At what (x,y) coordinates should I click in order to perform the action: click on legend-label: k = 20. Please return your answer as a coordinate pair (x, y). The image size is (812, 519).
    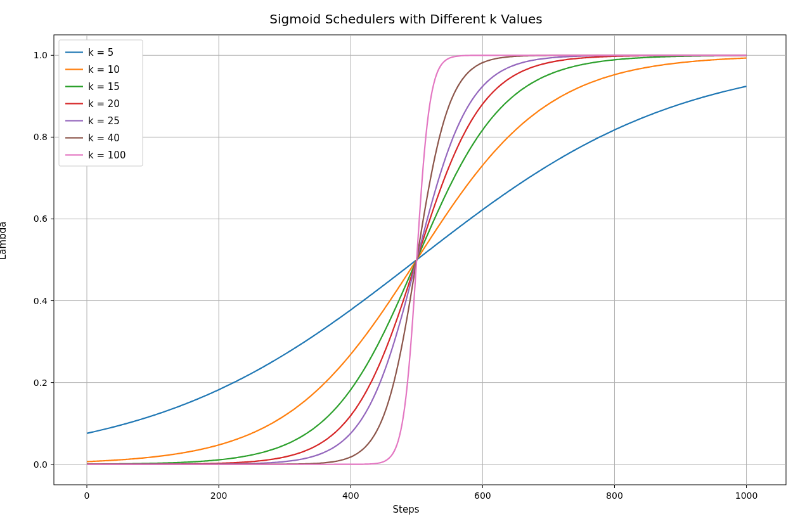
    Looking at the image, I should click on (104, 104).